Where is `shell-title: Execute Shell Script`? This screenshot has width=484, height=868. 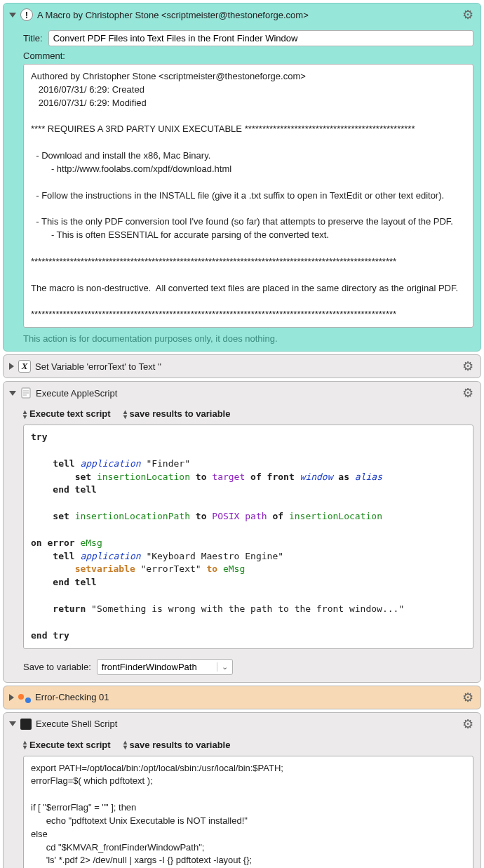
shell-title: Execute Shell Script is located at coordinates (246, 724).